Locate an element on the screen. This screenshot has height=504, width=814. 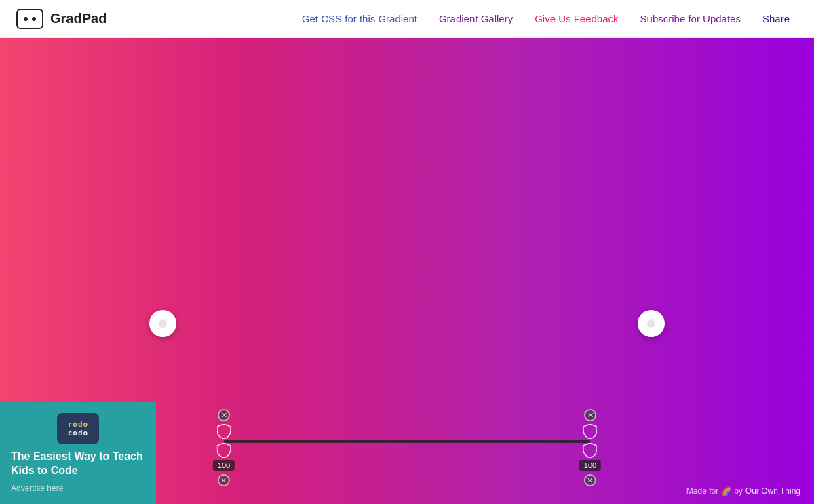
stop-group-left-top: ✕ is located at coordinates (224, 424).